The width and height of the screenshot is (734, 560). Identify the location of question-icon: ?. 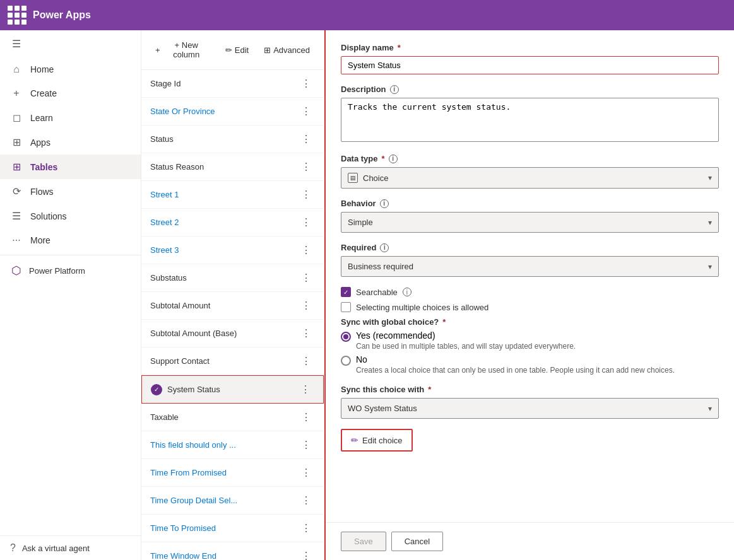
(13, 548).